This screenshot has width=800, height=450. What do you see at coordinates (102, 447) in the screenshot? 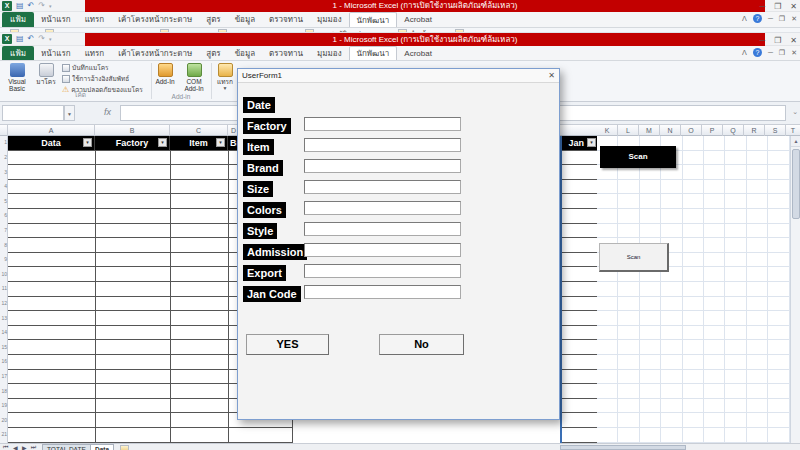
I see `sheet-tab-data: Data` at bounding box center [102, 447].